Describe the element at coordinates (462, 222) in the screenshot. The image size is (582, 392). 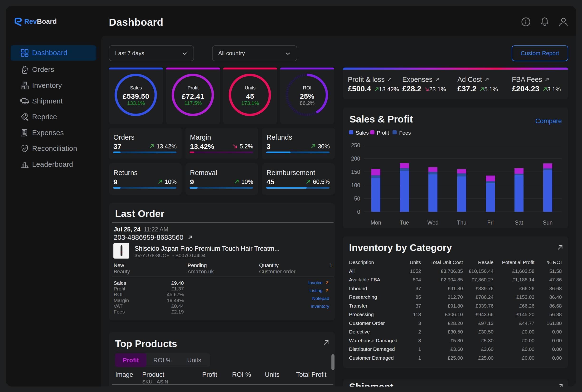
I see `svg-text: Thu` at that location.